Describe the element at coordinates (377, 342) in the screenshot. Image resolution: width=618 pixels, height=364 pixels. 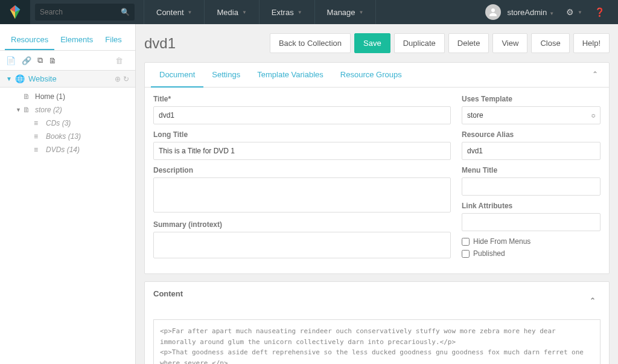
I see `content-editor: <p>Far after apart much nauseating reind…` at that location.